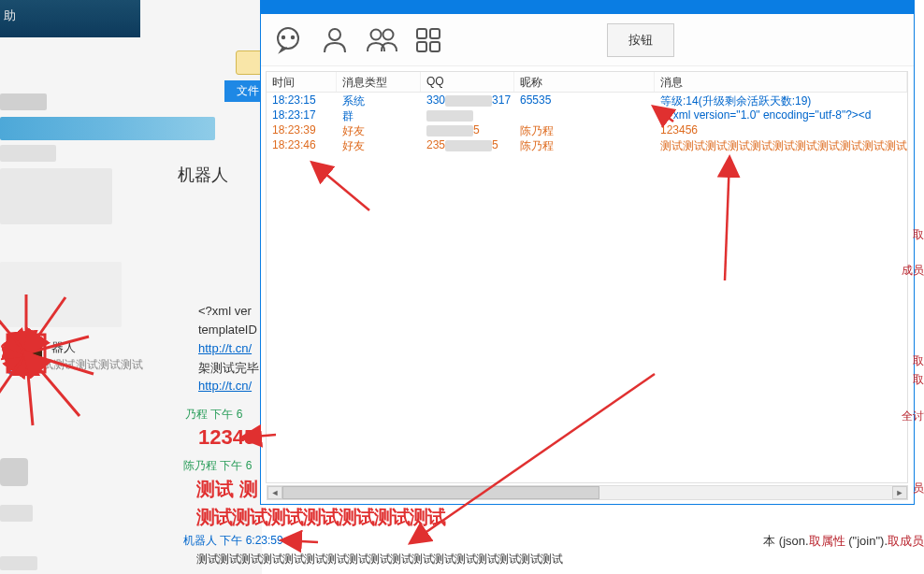 This screenshot has height=574, width=924. What do you see at coordinates (379, 82) in the screenshot?
I see `col-type: 消息类型` at bounding box center [379, 82].